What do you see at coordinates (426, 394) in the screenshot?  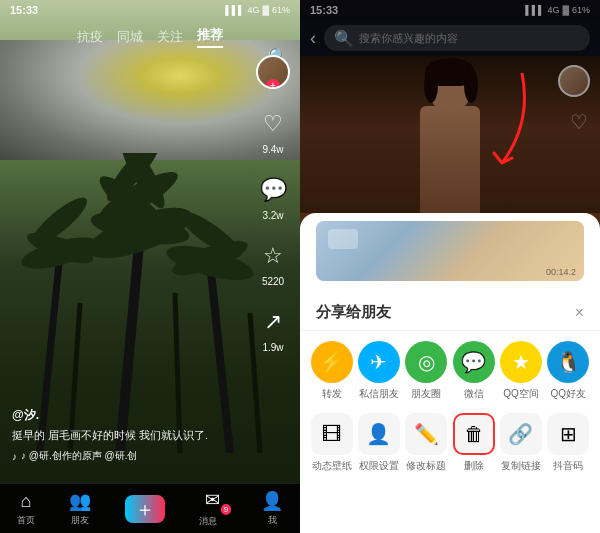 I see `moments-label: 朋友圈` at bounding box center [426, 394].